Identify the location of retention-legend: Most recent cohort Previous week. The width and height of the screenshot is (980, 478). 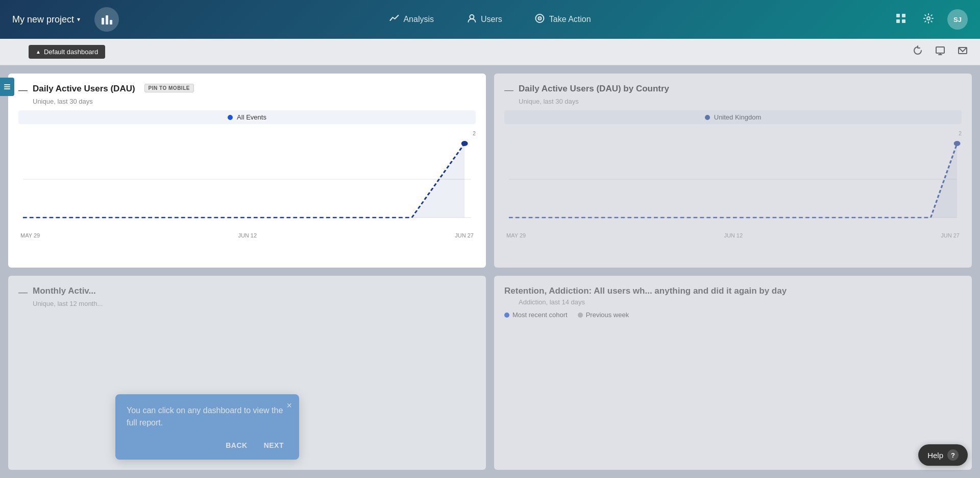
(733, 315).